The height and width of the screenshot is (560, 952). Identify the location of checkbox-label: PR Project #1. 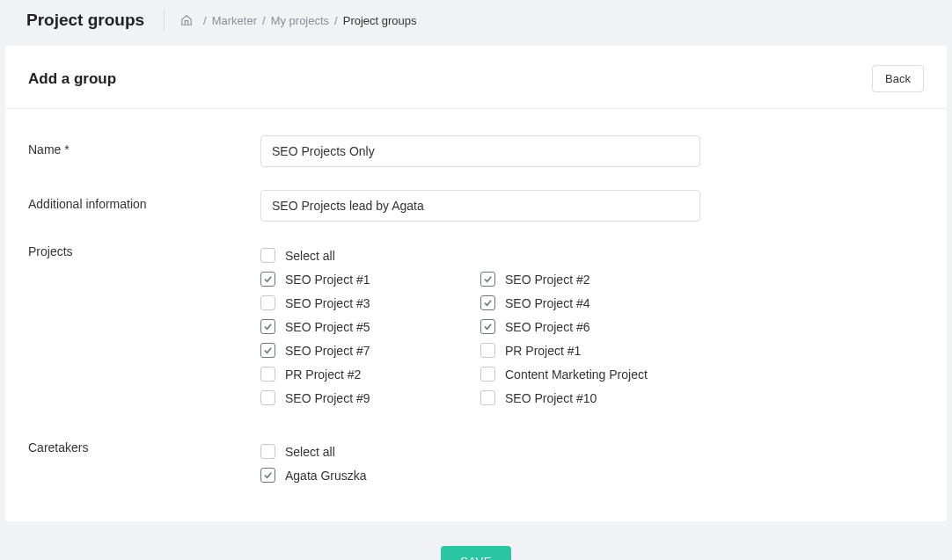
(543, 351).